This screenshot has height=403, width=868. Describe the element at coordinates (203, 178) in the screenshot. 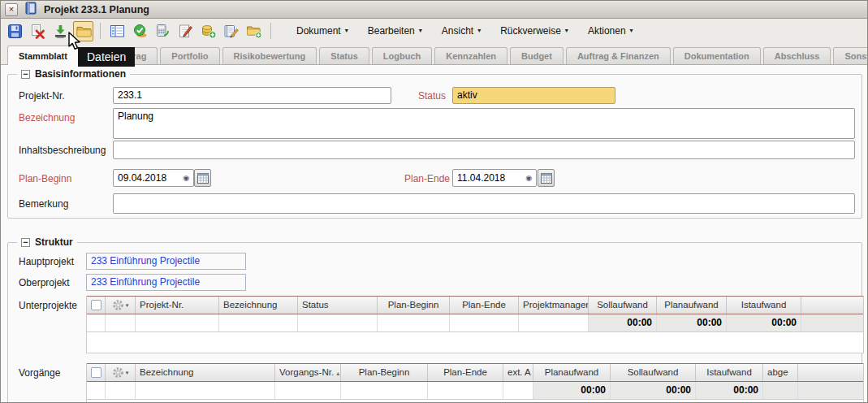

I see `plan-beginn-calendar-button` at that location.